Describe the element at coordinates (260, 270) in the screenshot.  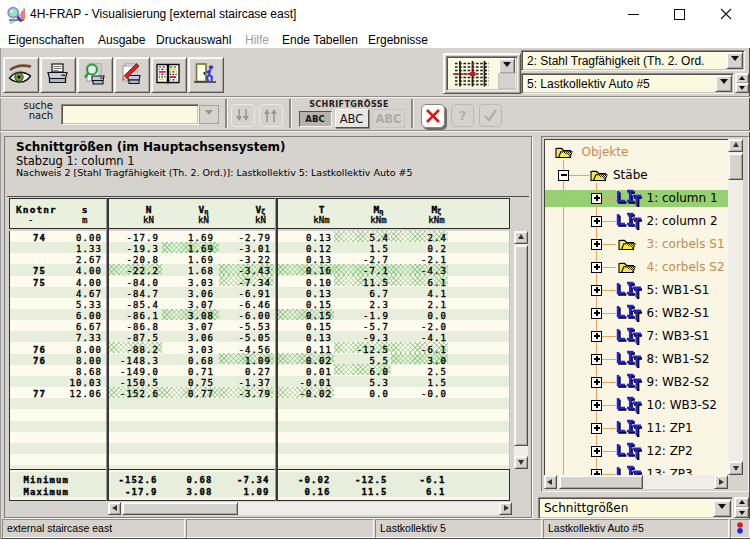
I see `table-row: 754.00-22.21.68-3.430.16-7.1-4.3` at that location.